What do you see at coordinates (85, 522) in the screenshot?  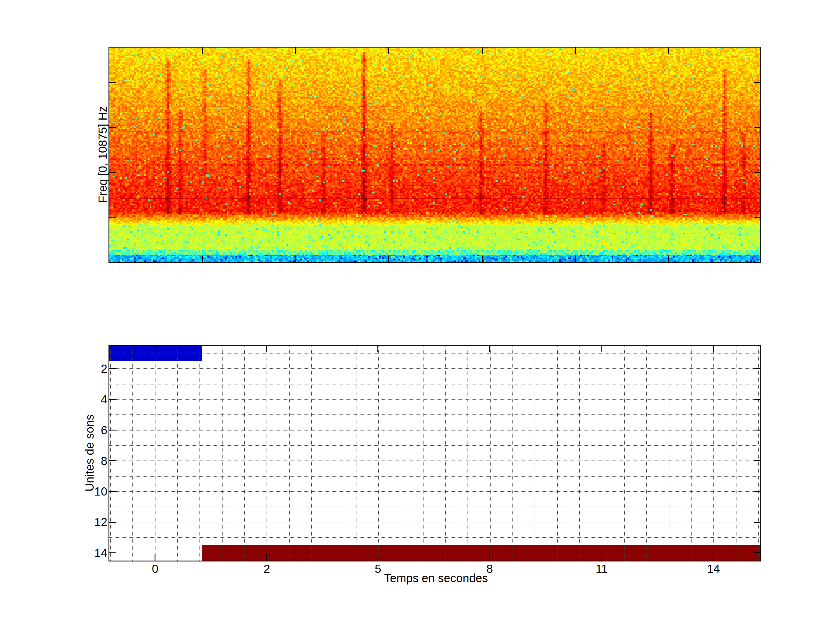 I see `y-tick-label: 12` at bounding box center [85, 522].